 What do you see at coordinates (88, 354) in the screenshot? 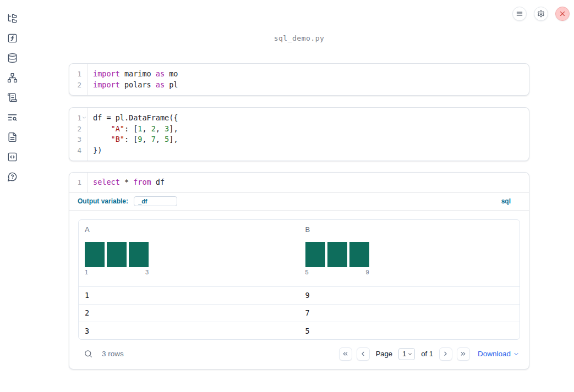
I see `search-icon` at bounding box center [88, 354].